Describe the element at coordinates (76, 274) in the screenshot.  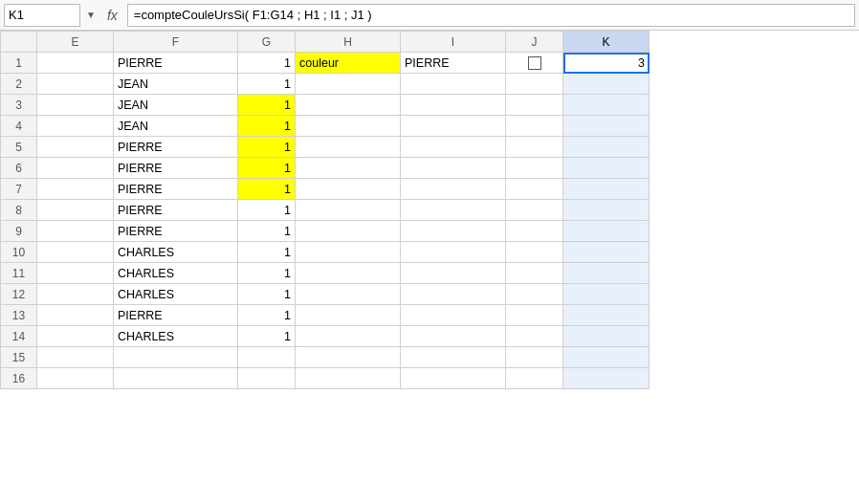
I see `cell-e11` at that location.